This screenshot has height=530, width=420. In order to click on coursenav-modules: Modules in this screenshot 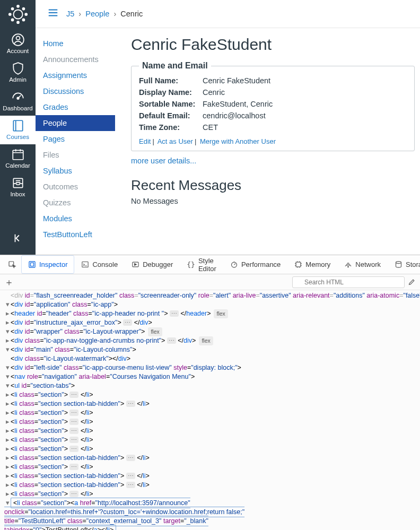, I will do `click(75, 219)`.